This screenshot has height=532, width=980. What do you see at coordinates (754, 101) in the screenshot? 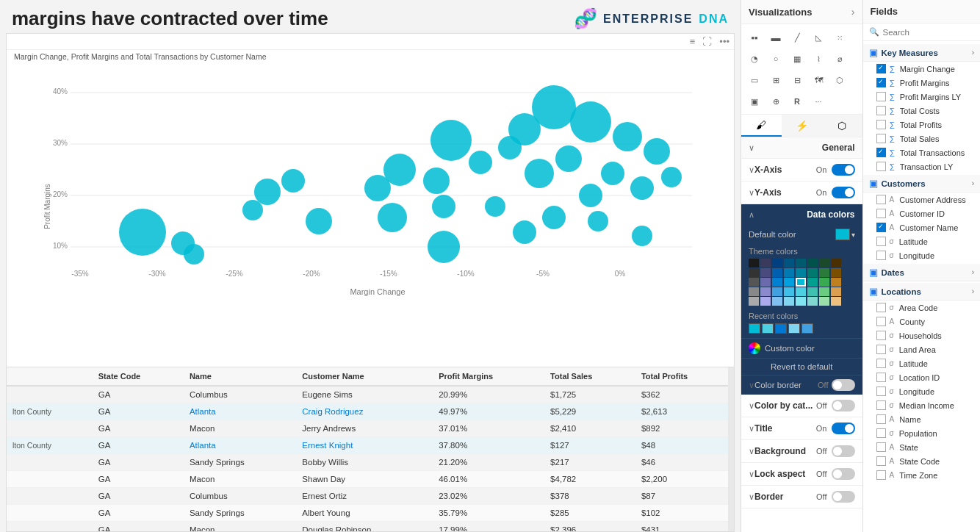
I see `filled-map-icon: ▣` at bounding box center [754, 101].